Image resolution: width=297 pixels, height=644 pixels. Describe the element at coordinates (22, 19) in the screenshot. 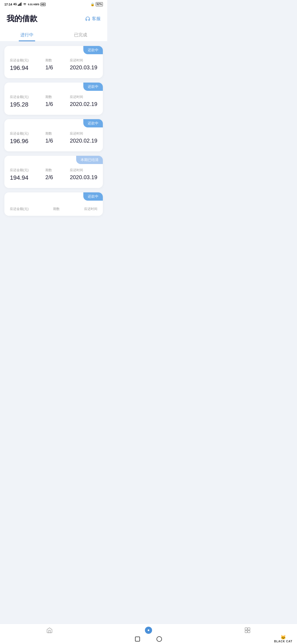

I see `page-title: 我的借款` at that location.